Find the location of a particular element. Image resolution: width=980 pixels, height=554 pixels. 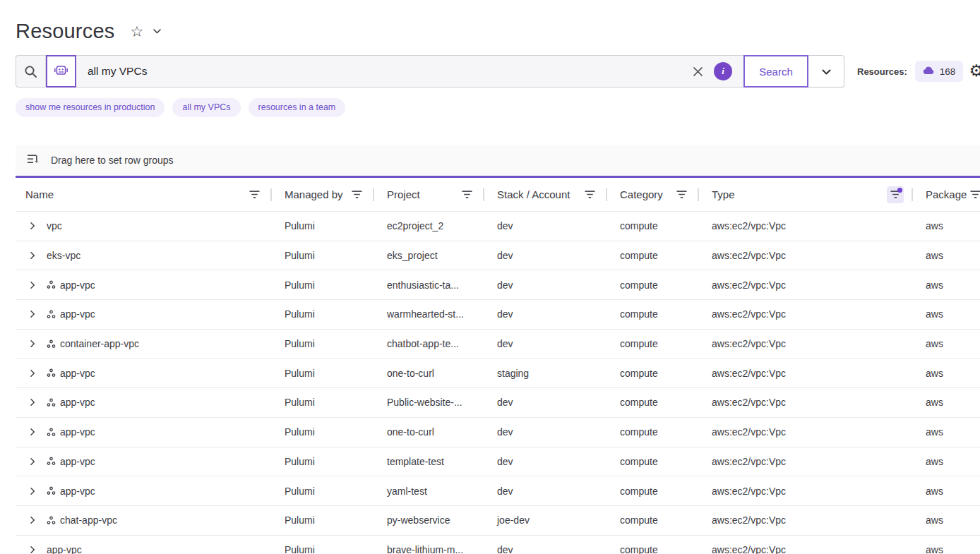

project-cell: ec2project_2 is located at coordinates (429, 226).